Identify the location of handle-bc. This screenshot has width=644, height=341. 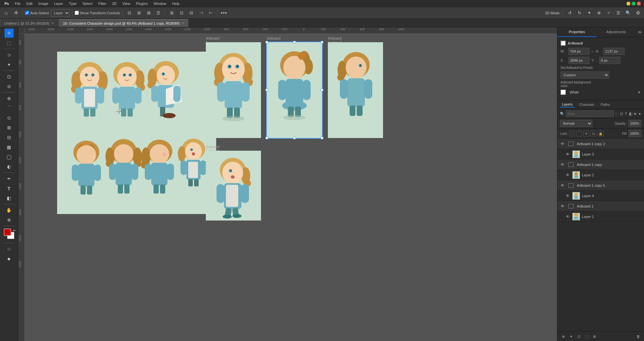
(294, 138).